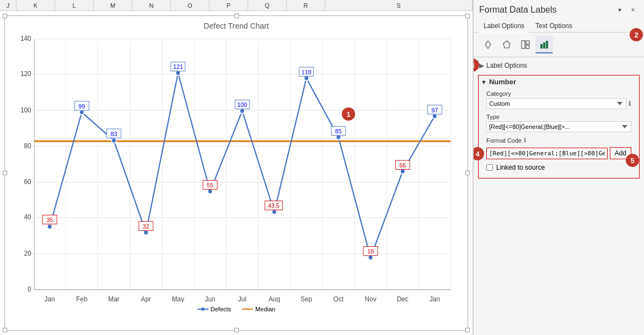 This screenshot has height=335, width=644. Describe the element at coordinates (488, 45) in the screenshot. I see `fill-icon-tab` at that location.